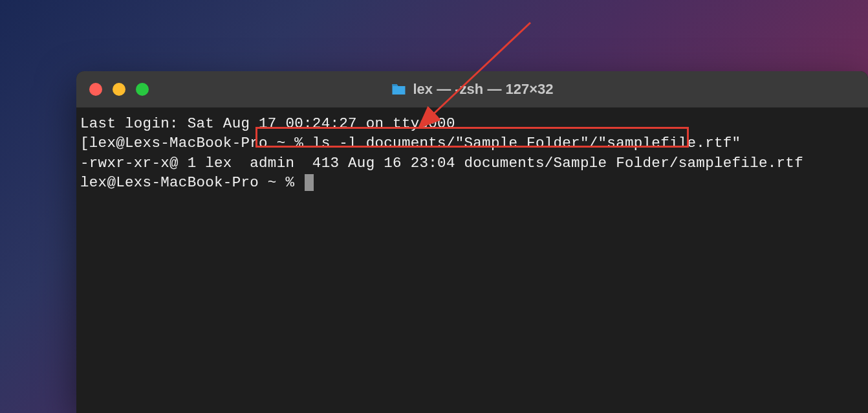 The width and height of the screenshot is (868, 413). What do you see at coordinates (526, 143) in the screenshot?
I see `command-text: ls -l documents/"Sample Folder"/"samplef…` at bounding box center [526, 143].